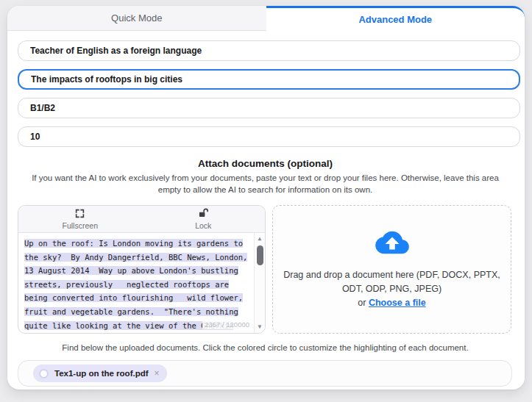 This screenshot has height=402, width=532. I want to click on document-text-area: Up on the roof: Is London moving its gar…, so click(141, 283).